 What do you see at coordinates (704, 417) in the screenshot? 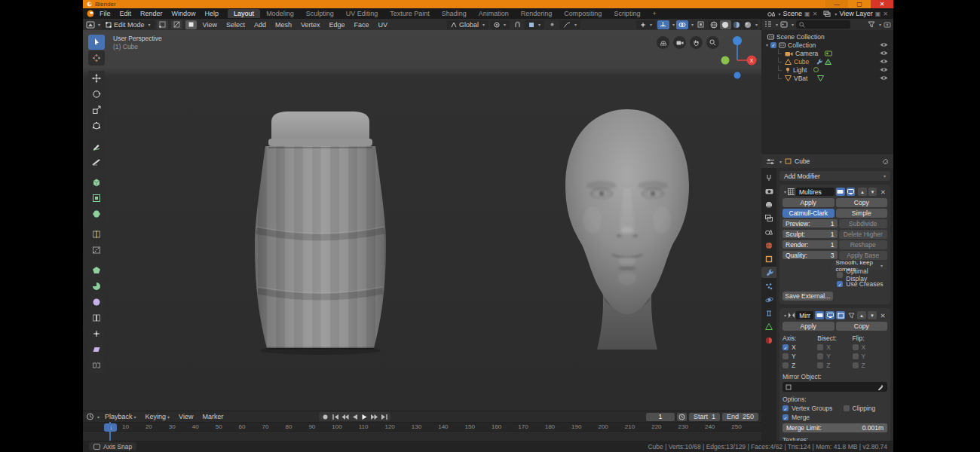
I see `start-frame-field: Start1` at bounding box center [704, 417].